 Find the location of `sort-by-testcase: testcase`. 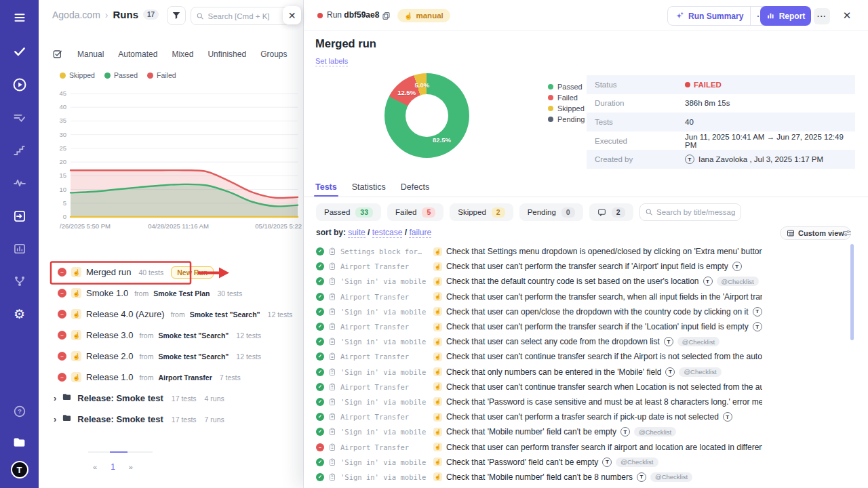

sort-by-testcase: testcase is located at coordinates (388, 233).